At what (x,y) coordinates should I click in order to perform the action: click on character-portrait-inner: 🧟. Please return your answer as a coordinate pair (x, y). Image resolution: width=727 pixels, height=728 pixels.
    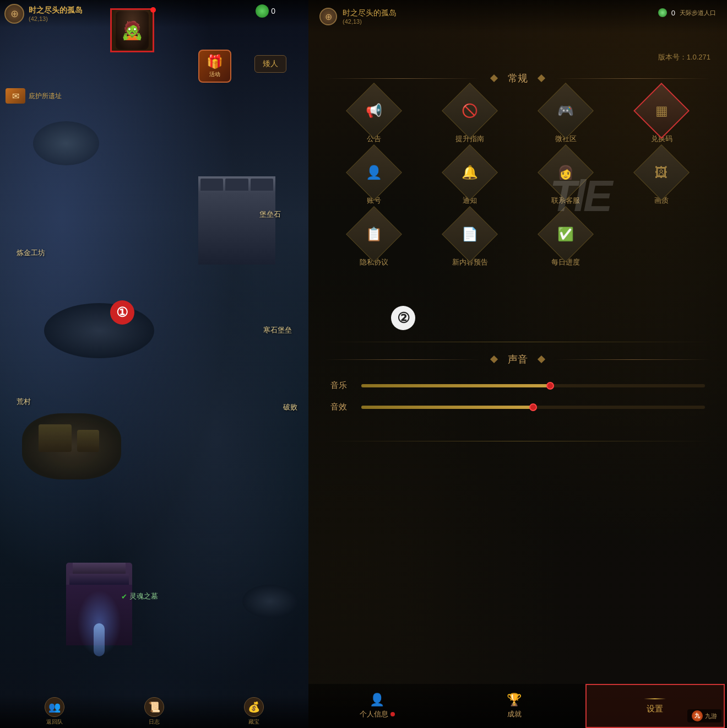
    Looking at the image, I should click on (132, 30).